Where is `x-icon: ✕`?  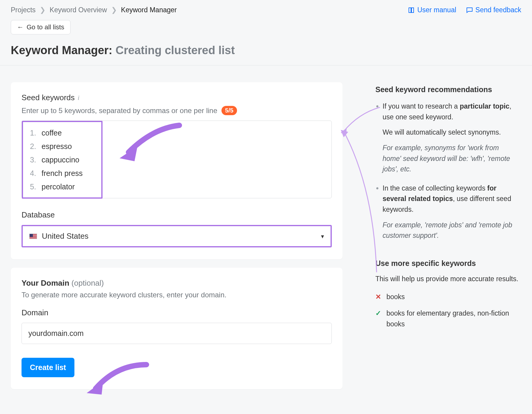 x-icon: ✕ is located at coordinates (378, 297).